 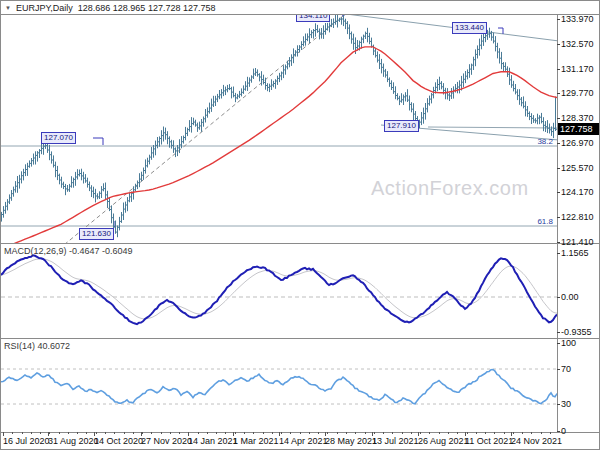 What do you see at coordinates (37, 346) in the screenshot?
I see `rsi-indicator-label: RSI(14) 40.6072` at bounding box center [37, 346].